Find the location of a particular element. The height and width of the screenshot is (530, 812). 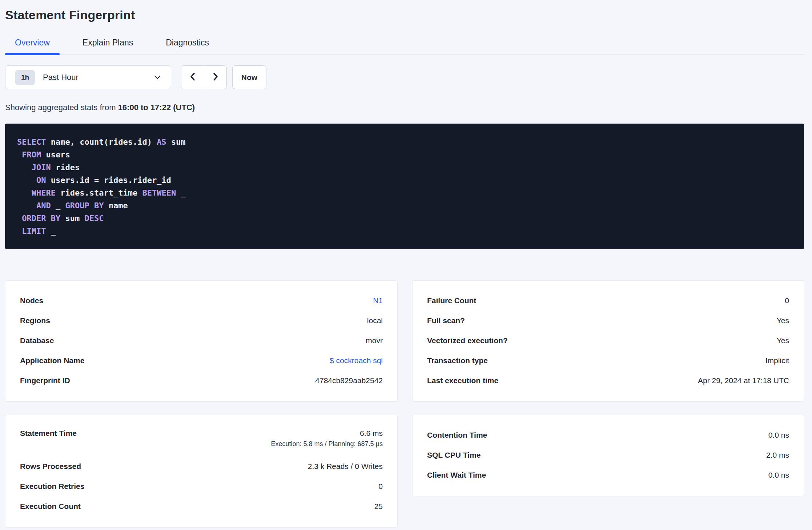

tab-explain-plans: Explain Plans is located at coordinates (108, 46).